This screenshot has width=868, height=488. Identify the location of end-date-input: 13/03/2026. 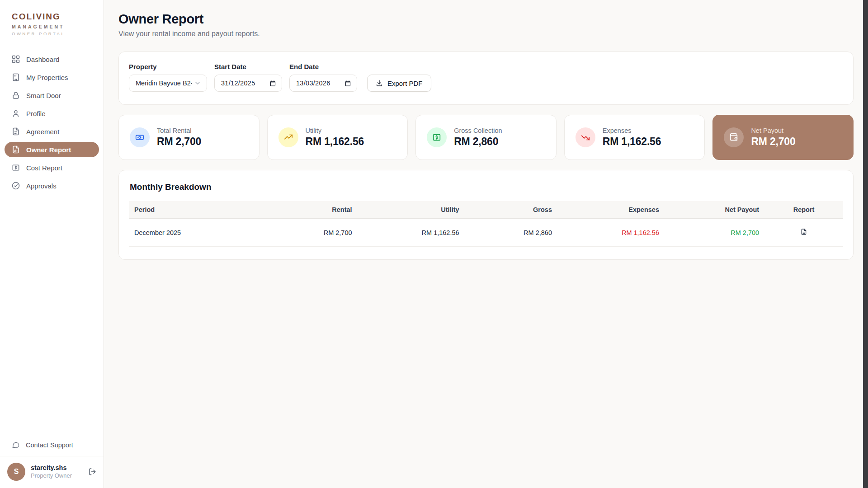
(323, 83).